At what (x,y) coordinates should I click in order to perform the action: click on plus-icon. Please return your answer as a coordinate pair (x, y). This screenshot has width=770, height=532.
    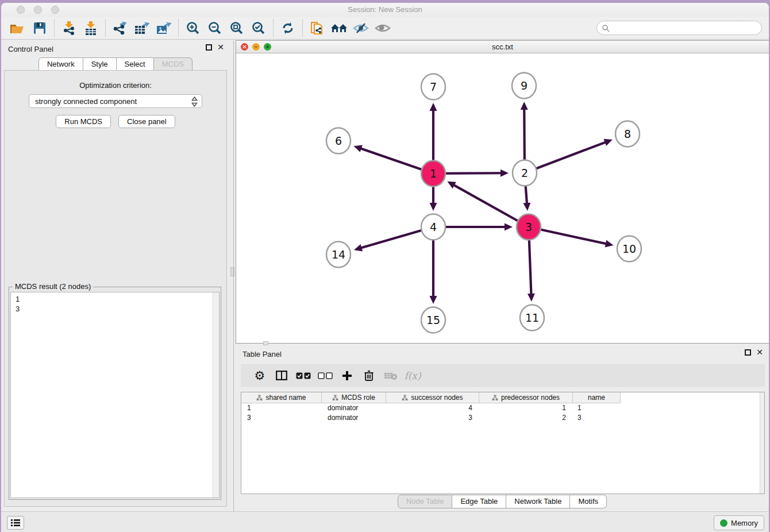
    Looking at the image, I should click on (347, 376).